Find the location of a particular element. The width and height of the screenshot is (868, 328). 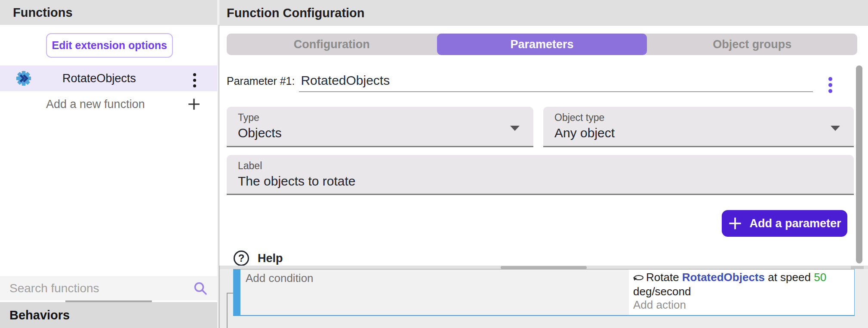

subevent-indent-line is located at coordinates (227, 310).